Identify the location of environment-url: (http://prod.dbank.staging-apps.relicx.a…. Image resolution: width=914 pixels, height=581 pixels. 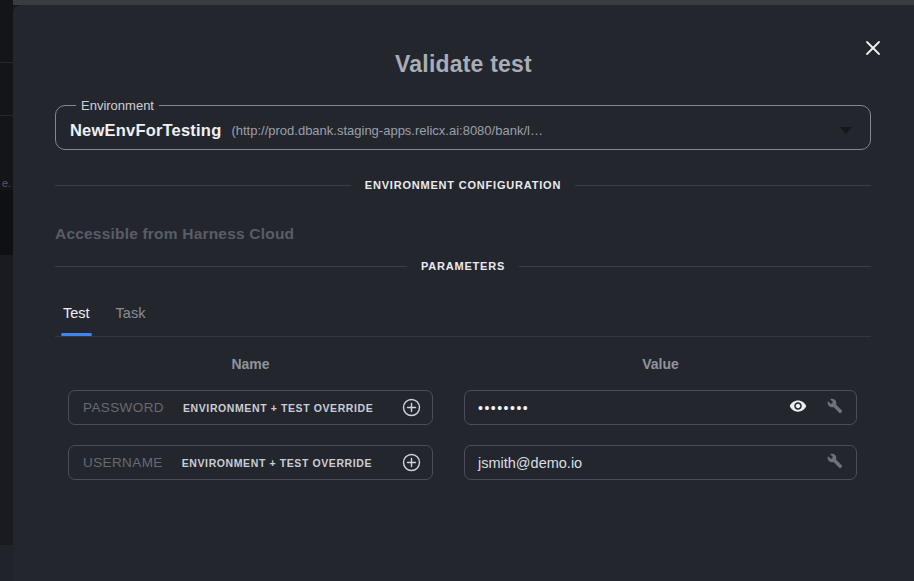
(386, 130).